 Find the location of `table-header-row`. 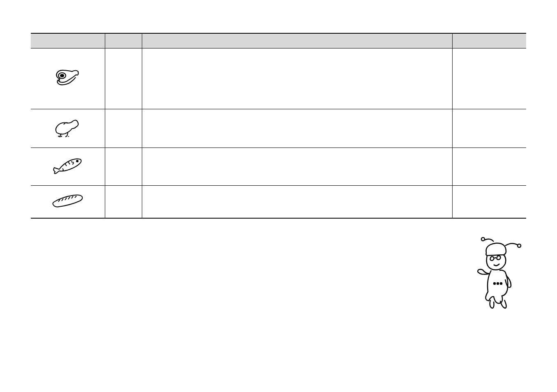

table-header-row is located at coordinates (279, 41).